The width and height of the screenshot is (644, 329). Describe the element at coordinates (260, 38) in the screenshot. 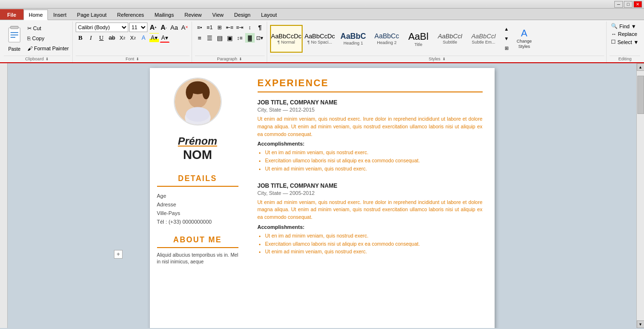

I see `borders-button: ⊡▾` at that location.